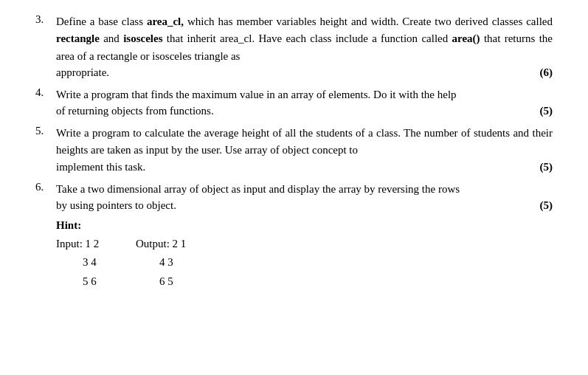 The width and height of the screenshot is (588, 375). I want to click on q3-text: Define a base class area_cl, which has m…, so click(304, 39).